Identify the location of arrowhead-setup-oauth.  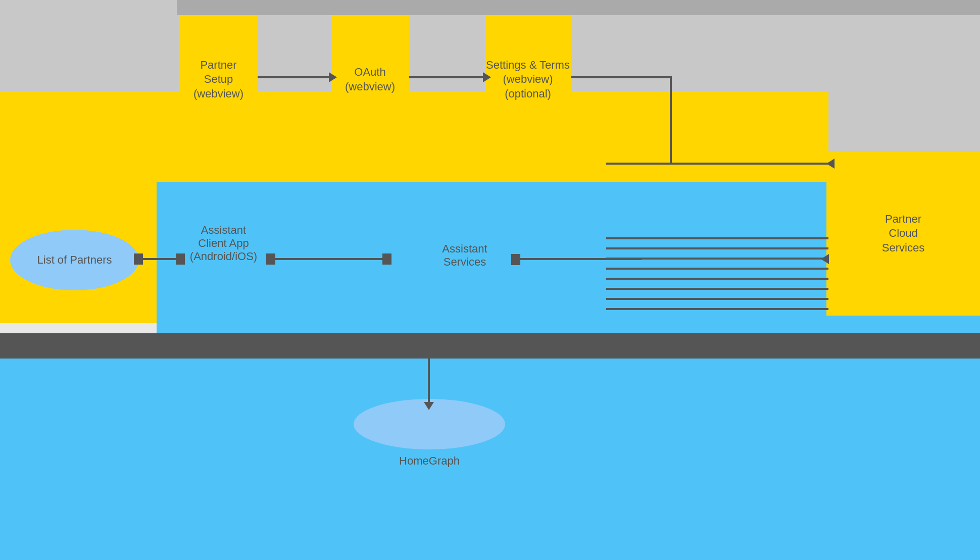
(333, 77).